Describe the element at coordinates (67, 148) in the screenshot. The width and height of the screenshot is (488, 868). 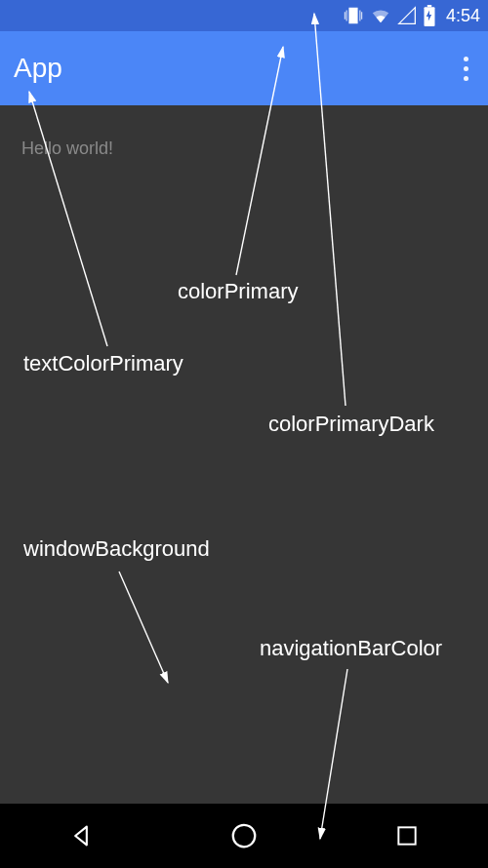
I see `hello-text: Hello world!` at that location.